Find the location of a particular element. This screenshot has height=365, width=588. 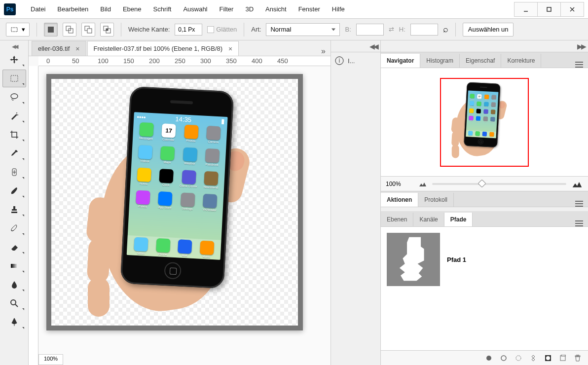

doc-tab-1: eller-036.tif× is located at coordinates (59, 48).